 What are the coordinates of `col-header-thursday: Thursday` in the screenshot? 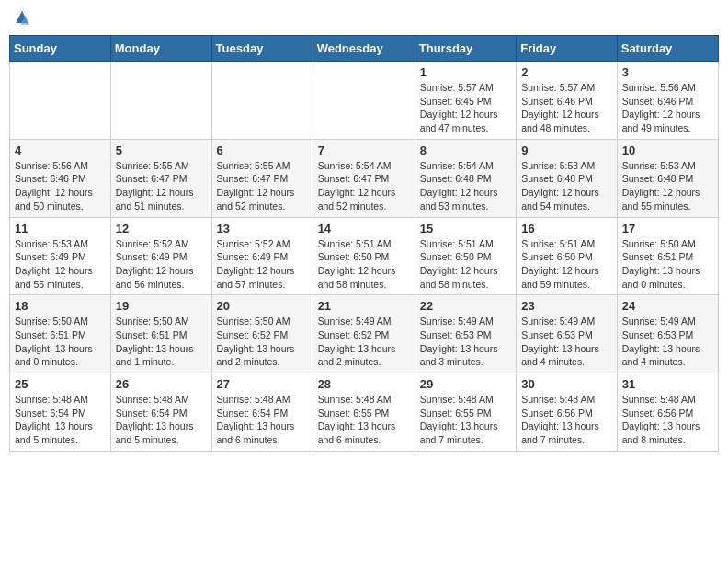 It's located at (465, 49).